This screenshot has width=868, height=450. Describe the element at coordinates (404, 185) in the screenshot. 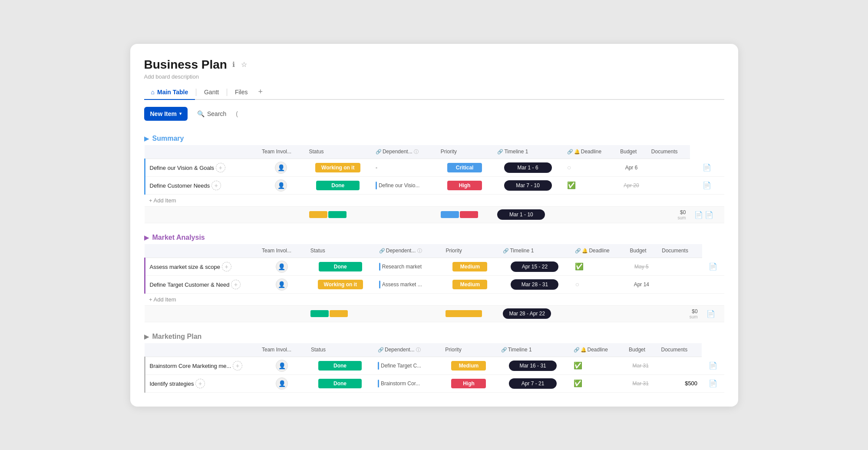

I see `dependency-cell: Define our Visio...` at that location.